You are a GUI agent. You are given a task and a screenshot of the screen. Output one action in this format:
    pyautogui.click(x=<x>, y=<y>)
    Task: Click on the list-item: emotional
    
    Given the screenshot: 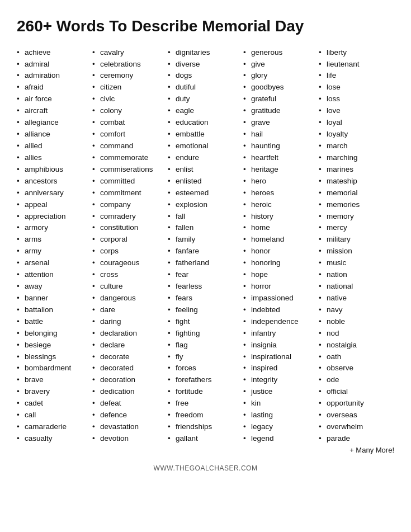 What is the action you would take?
    pyautogui.click(x=206, y=147)
    